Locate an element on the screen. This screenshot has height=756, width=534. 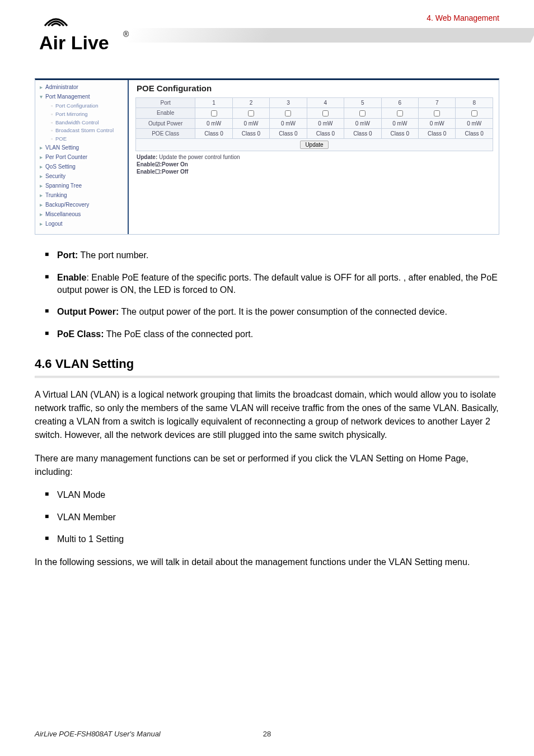
poe-table: Port 1 2 3 4 5 6 7 8 Enable is located at coordinates (315, 124).